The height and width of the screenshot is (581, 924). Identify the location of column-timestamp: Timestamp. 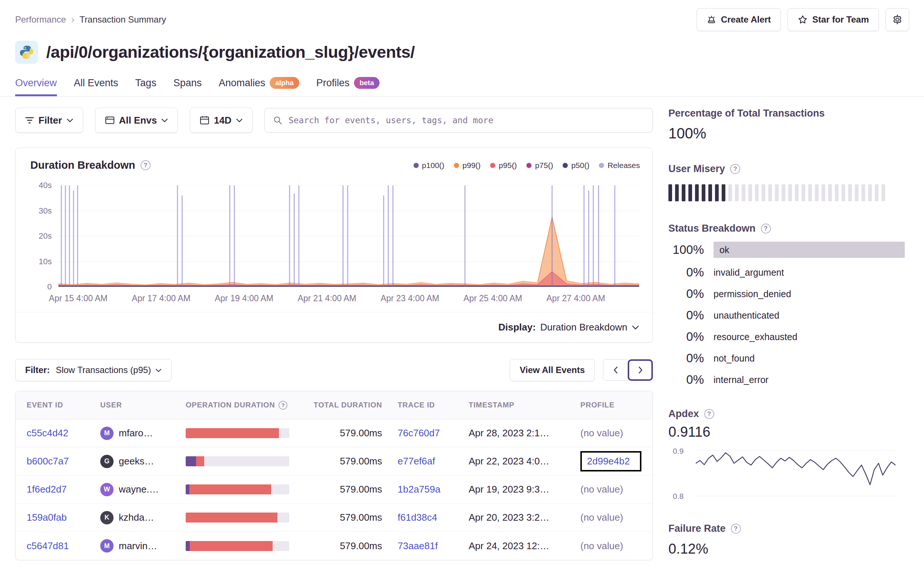
(524, 405).